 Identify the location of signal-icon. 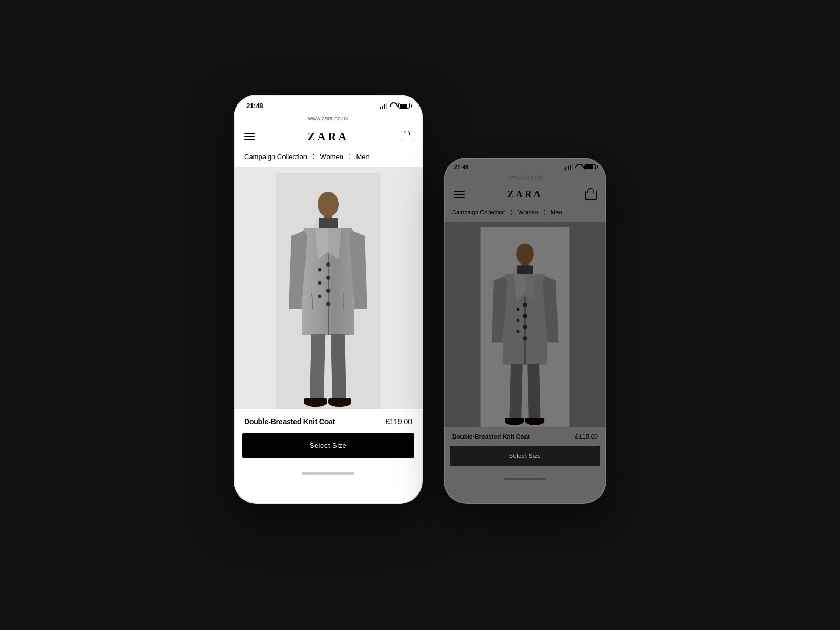
(383, 106).